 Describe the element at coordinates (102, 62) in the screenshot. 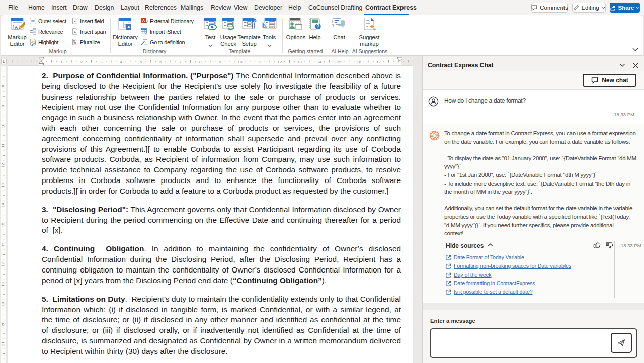

I see `svg-text: 3` at that location.